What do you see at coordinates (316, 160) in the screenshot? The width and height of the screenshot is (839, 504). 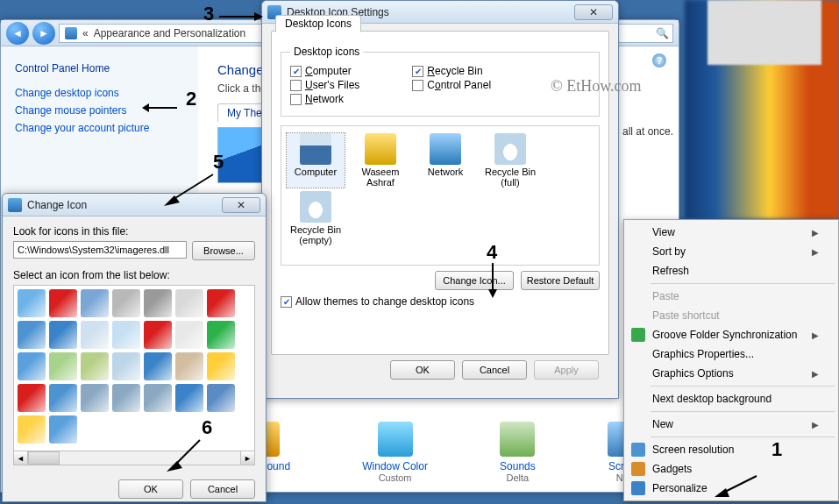 I see `preview-item: Computer` at bounding box center [316, 160].